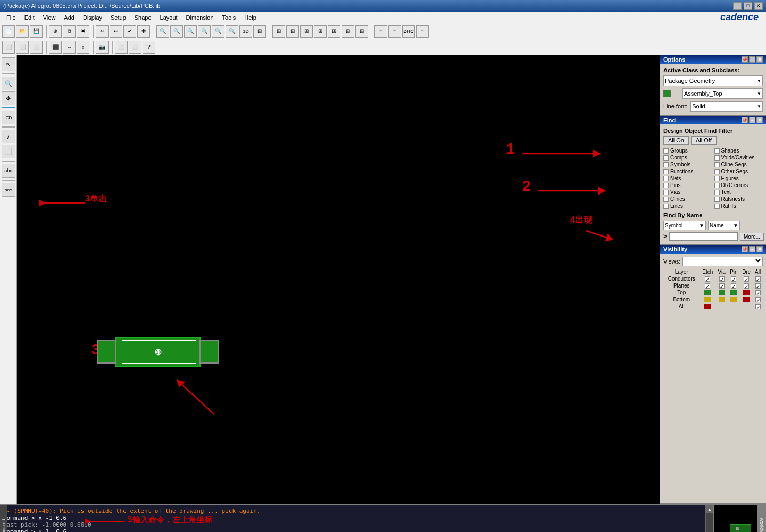 The height and width of the screenshot is (532, 766). What do you see at coordinates (717, 172) in the screenshot?
I see `cb-othersegs-box` at bounding box center [717, 172].